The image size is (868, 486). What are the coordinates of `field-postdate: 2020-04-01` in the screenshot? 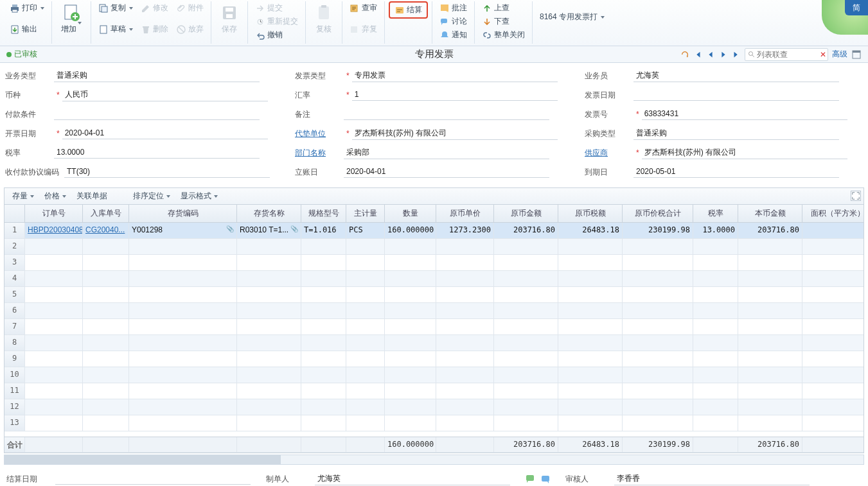 It's located at (447, 172).